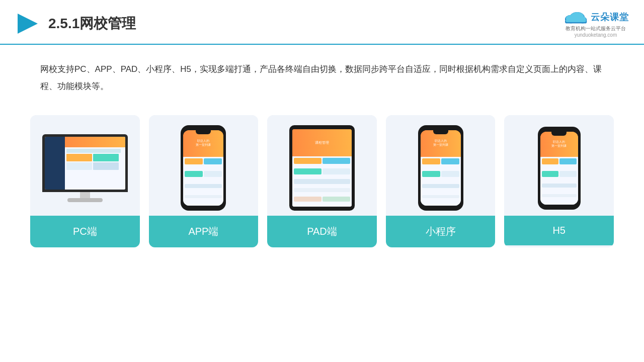  I want to click on logo-domain: yunduoketang.com, so click(596, 35).